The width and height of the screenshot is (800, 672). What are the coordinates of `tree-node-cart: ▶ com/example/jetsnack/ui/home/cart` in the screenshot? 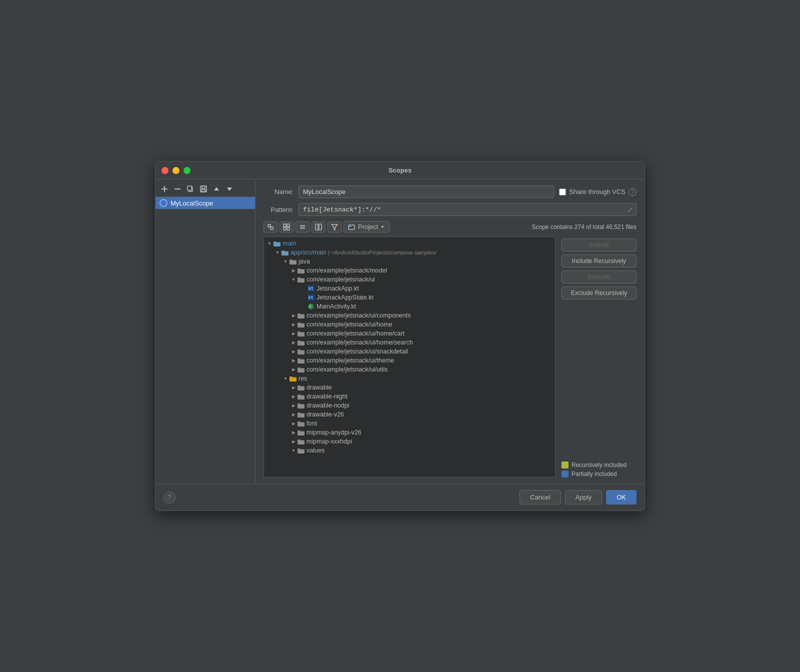 It's located at (410, 334).